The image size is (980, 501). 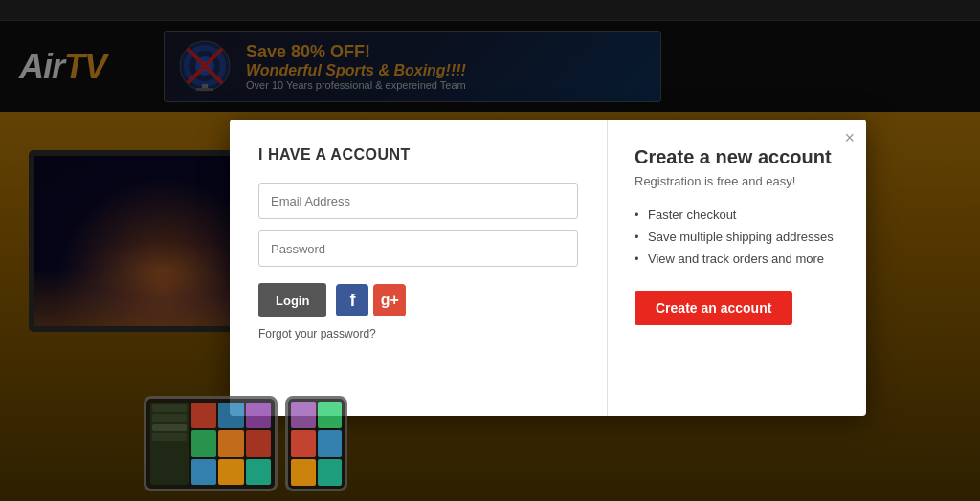 I want to click on forgot-password-link: Forgot your password?, so click(x=418, y=334).